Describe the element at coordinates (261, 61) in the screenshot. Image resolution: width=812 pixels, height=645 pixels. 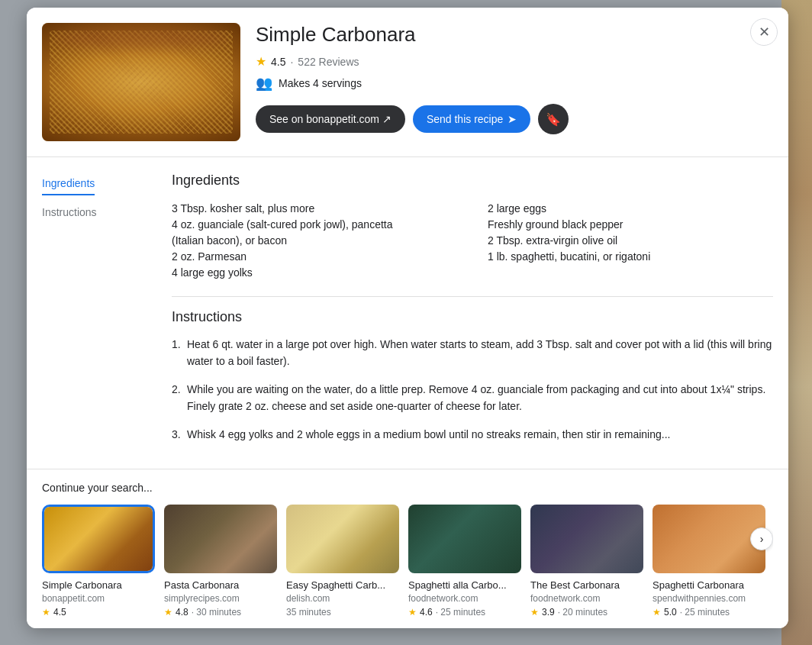
I see `star-icon: ★` at that location.